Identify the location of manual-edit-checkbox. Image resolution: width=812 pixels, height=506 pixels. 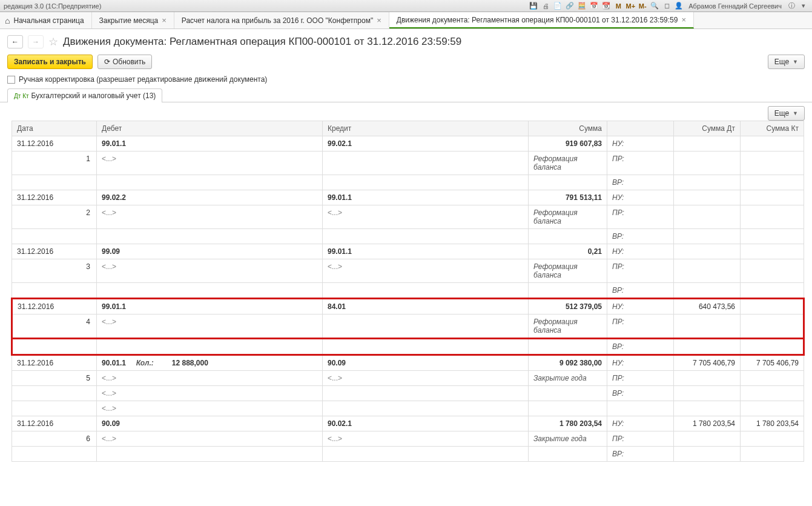
(11, 80).